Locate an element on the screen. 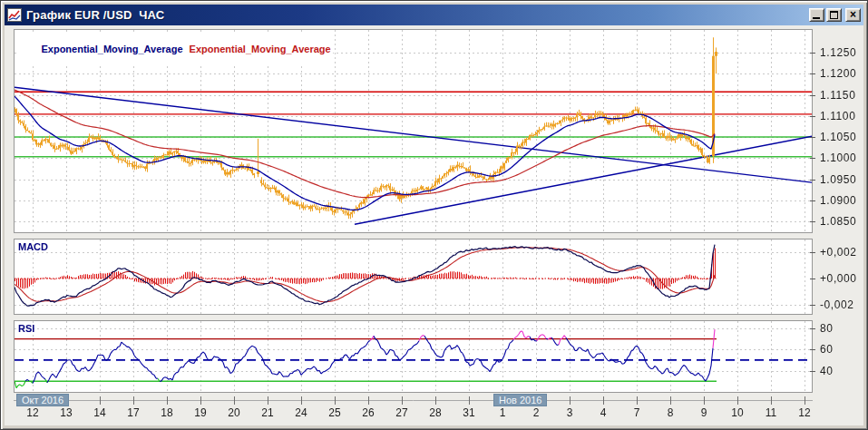 Image resolution: width=868 pixels, height=430 pixels. price-axis-label: 1.1200 is located at coordinates (838, 73).